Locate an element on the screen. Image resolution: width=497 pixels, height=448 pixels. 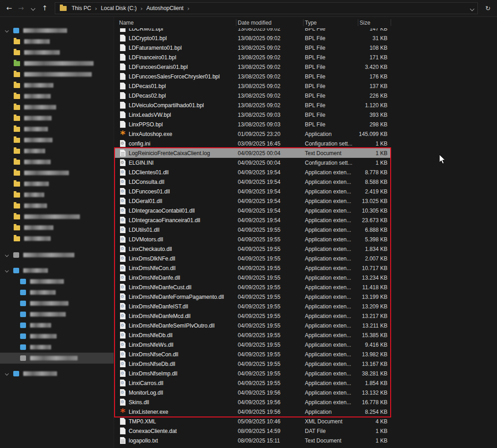
file-row: LDConsulta.dll04/09/2025 19:54Applicatio… is located at coordinates (253, 182).